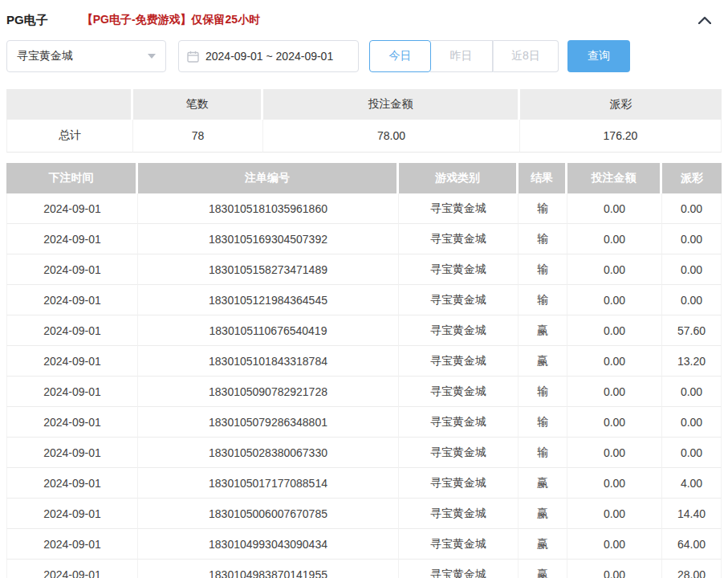 This screenshot has width=728, height=578. I want to click on summary-total-row: 总计 78 78.00 176.20, so click(364, 136).